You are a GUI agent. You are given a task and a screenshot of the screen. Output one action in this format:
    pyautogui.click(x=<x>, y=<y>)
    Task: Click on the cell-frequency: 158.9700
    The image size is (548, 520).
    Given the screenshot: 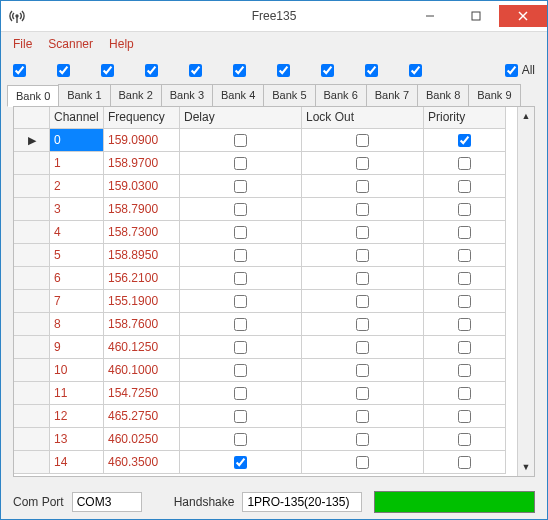 What is the action you would take?
    pyautogui.click(x=142, y=164)
    